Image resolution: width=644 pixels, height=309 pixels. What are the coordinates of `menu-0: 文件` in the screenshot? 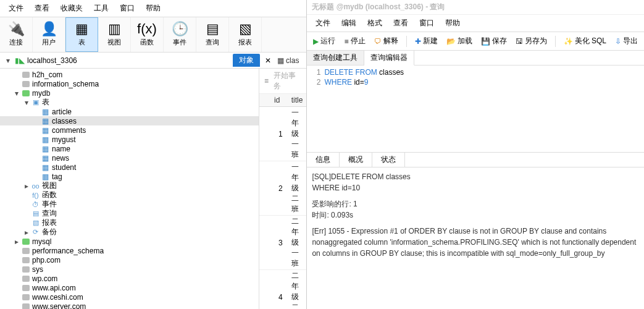 It's located at (16, 9).